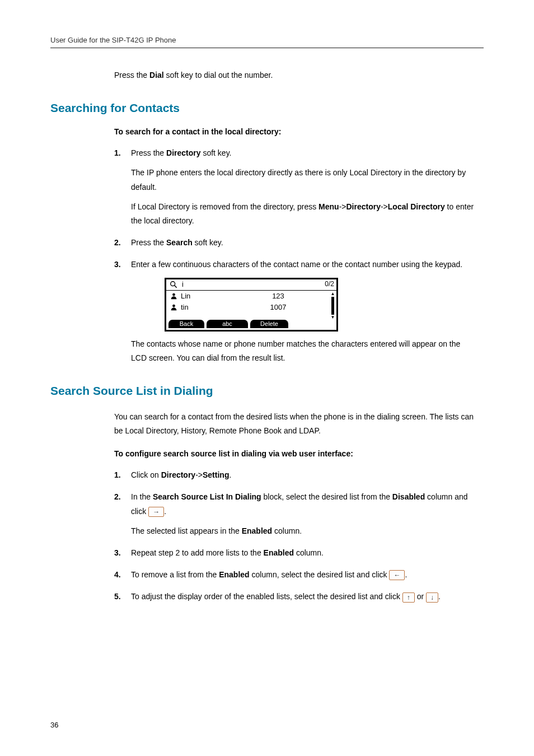 Image resolution: width=534 pixels, height=756 pixels. I want to click on scroll-thumb, so click(332, 306).